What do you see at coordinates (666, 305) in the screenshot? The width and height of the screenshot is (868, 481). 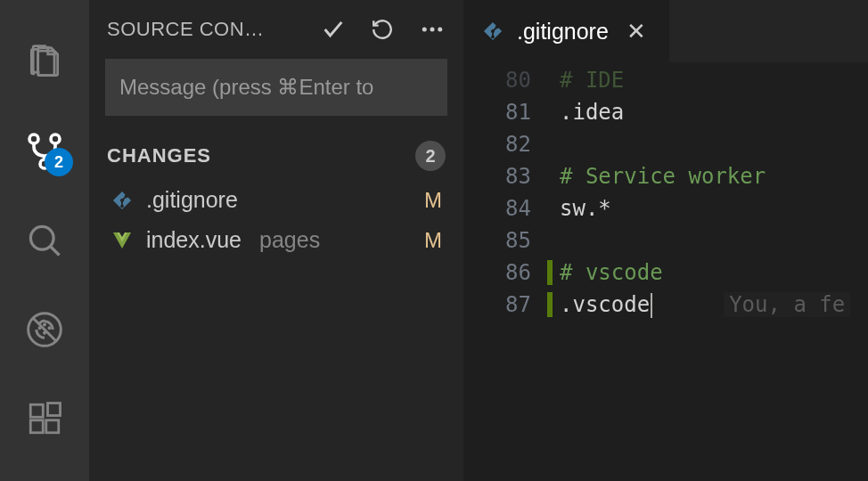 I see `editor-line: 87.vscodeYou, a fe` at bounding box center [666, 305].